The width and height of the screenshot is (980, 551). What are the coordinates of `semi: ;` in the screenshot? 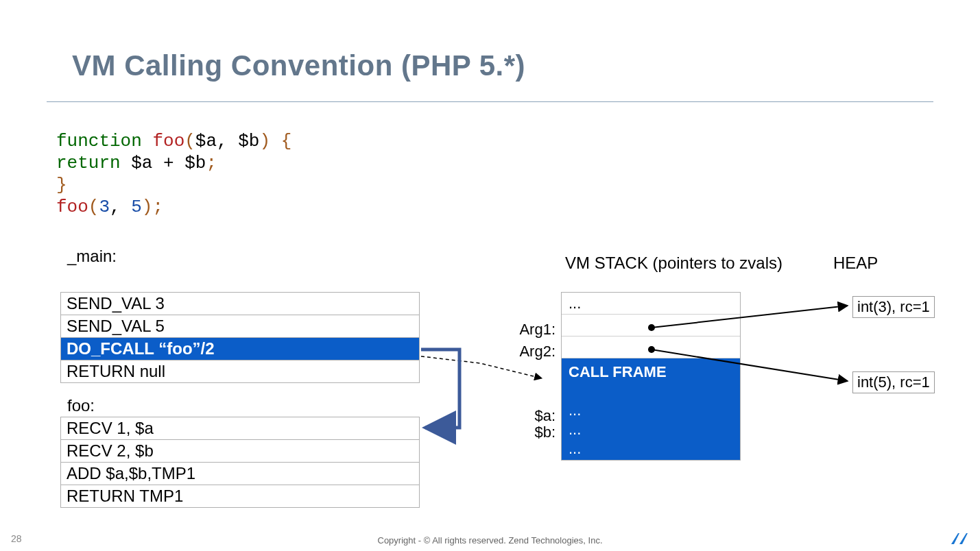 It's located at (211, 163).